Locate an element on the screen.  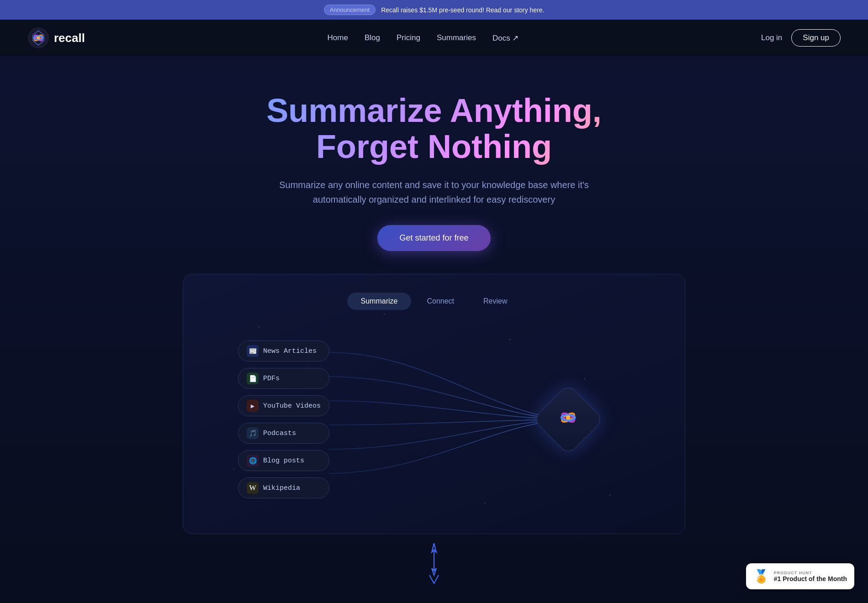
pill-pdf: 📄 PDFs is located at coordinates (284, 378).